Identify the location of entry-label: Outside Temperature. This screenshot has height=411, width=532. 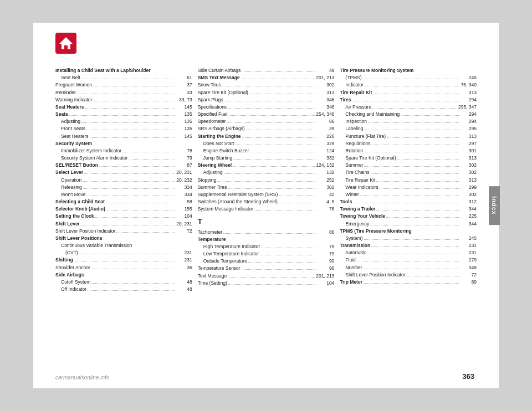
(225, 261).